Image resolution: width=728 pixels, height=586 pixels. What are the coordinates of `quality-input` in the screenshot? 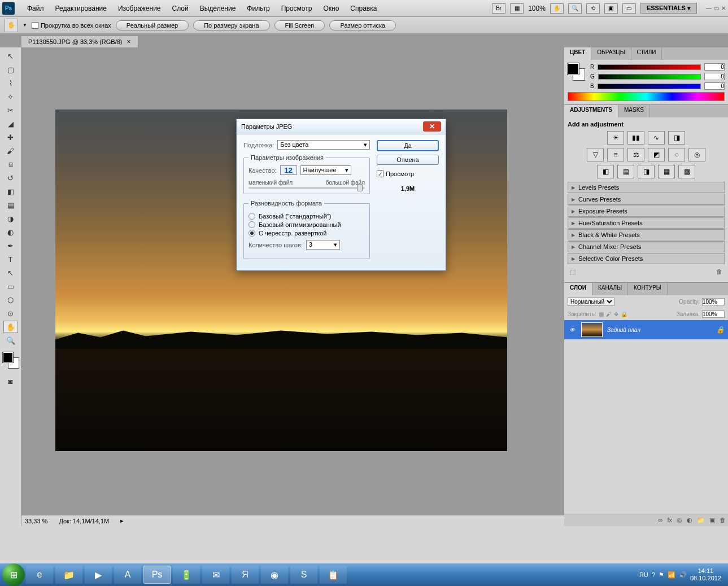 It's located at (289, 170).